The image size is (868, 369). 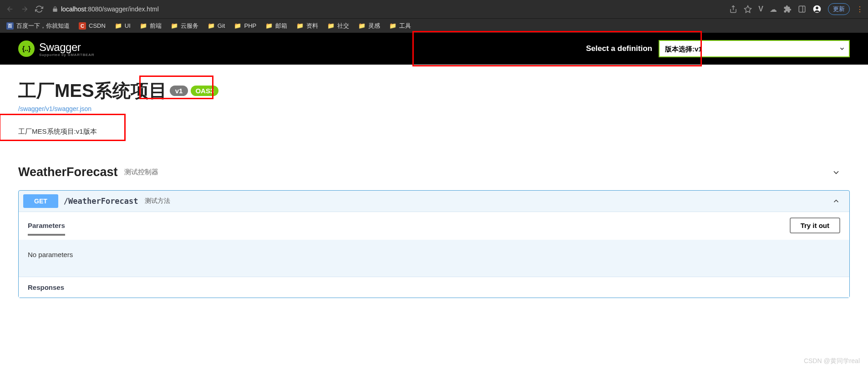 What do you see at coordinates (68, 172) in the screenshot?
I see `controller-name: WeatherForecast` at bounding box center [68, 172].